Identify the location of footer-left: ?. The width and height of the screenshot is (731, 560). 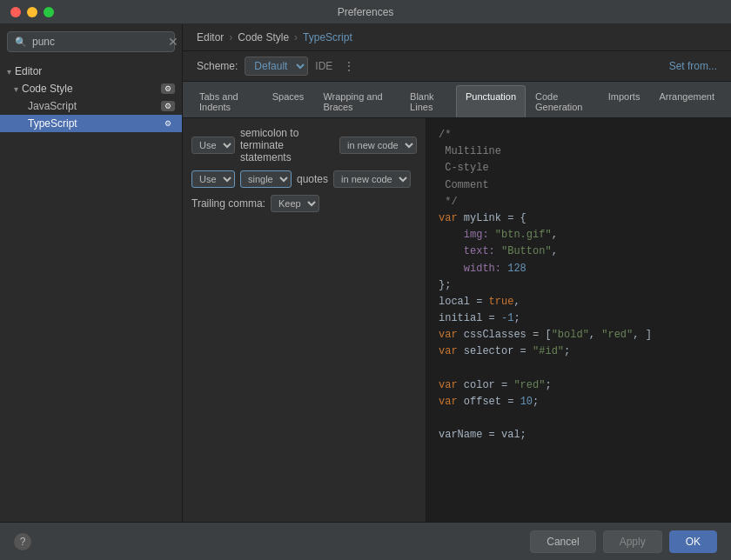
(23, 542).